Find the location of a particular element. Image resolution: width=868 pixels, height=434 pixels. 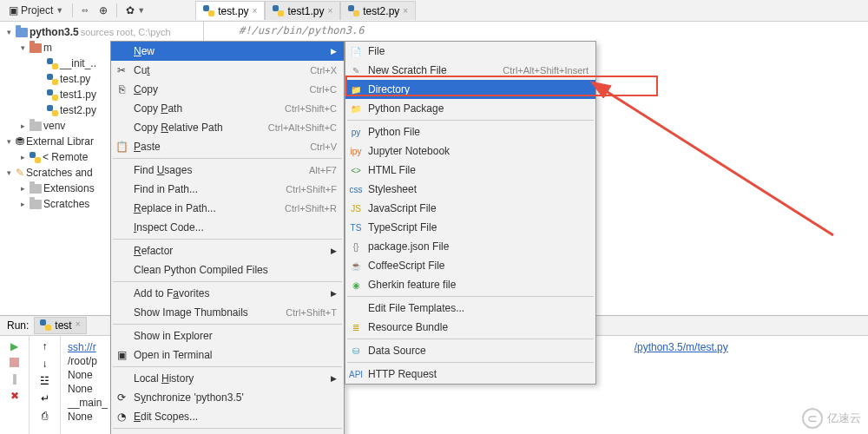

menu-item-label: Synchronize 'python3.5' is located at coordinates (189, 398).